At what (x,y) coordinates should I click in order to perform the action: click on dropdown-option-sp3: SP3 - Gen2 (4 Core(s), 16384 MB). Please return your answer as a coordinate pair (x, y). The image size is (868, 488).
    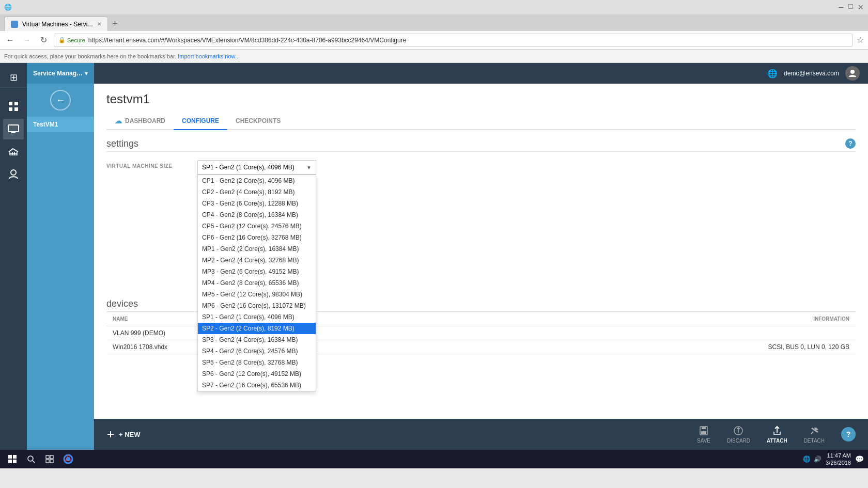
    Looking at the image, I should click on (257, 340).